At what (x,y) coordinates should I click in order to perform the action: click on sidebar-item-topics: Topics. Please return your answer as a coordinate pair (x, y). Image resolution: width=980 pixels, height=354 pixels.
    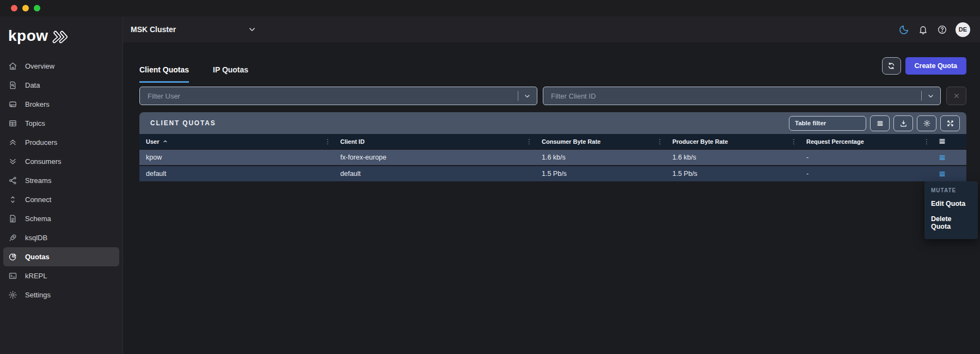
    Looking at the image, I should click on (61, 123).